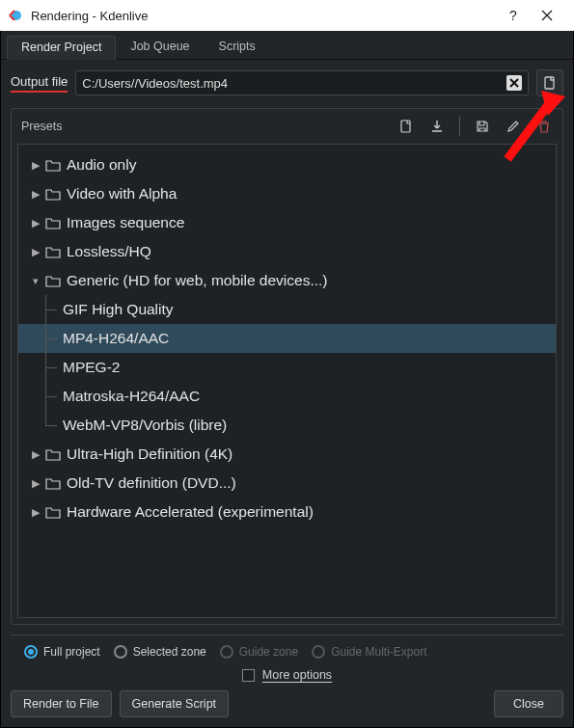 Image resolution: width=574 pixels, height=728 pixels. What do you see at coordinates (287, 425) in the screenshot?
I see `preset-webm: WebM-VP8/Vorbis (libre)` at bounding box center [287, 425].